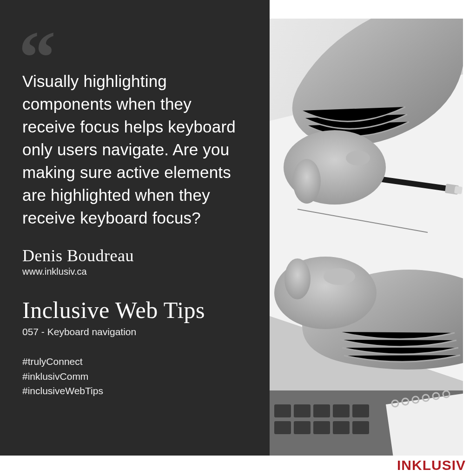 The width and height of the screenshot is (476, 476). I want to click on hashtag: #trulyConnect, so click(135, 362).